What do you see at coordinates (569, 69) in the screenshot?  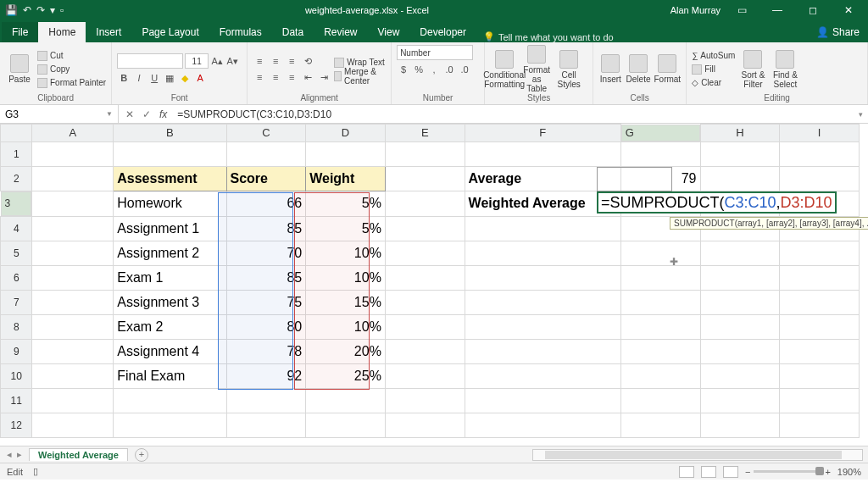 I see `cell-styles-button: Cell Styles` at bounding box center [569, 69].